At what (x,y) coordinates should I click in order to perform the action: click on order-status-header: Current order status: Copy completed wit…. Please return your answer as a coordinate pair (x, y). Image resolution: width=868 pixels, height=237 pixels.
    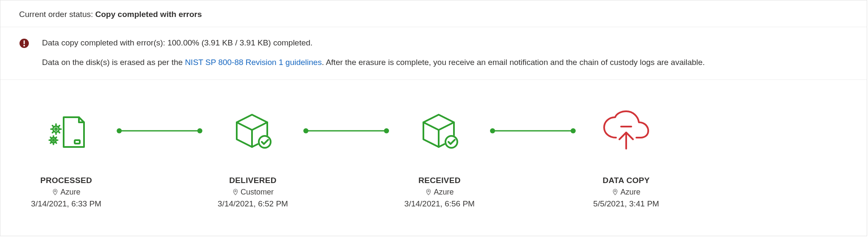
    Looking at the image, I should click on (434, 14).